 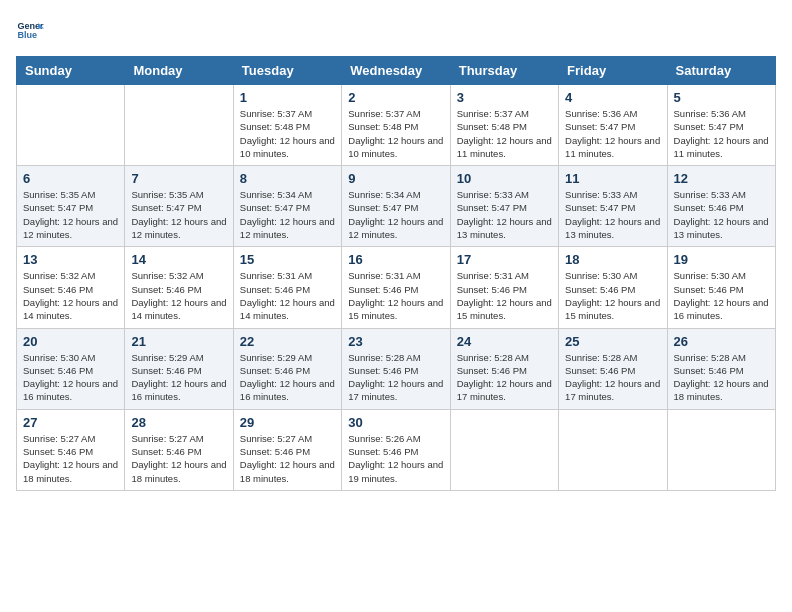 What do you see at coordinates (722, 98) in the screenshot?
I see `day-number: 5` at bounding box center [722, 98].